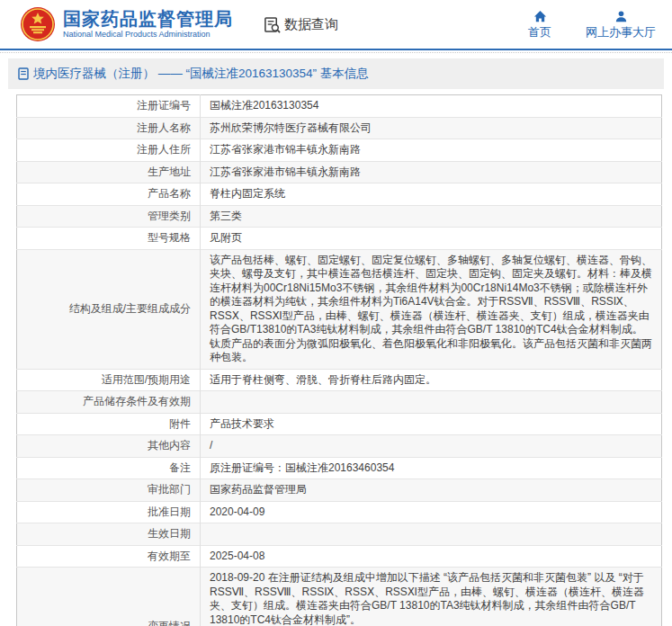  I want to click on nav-home: 首页, so click(540, 24).